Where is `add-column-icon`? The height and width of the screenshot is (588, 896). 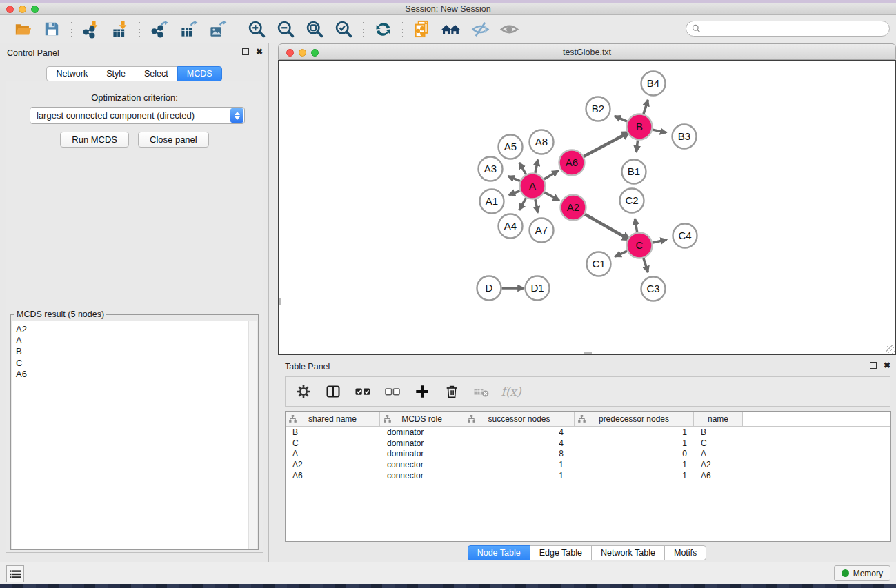
add-column-icon is located at coordinates (422, 392).